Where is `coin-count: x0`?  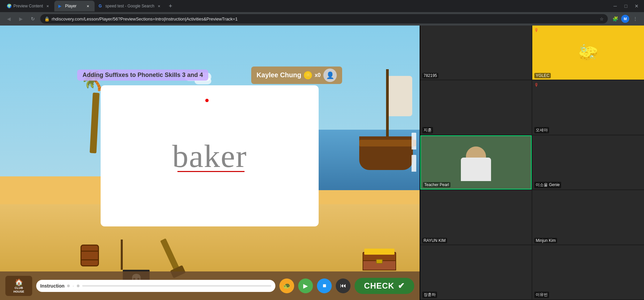
coin-count: x0 is located at coordinates (318, 75).